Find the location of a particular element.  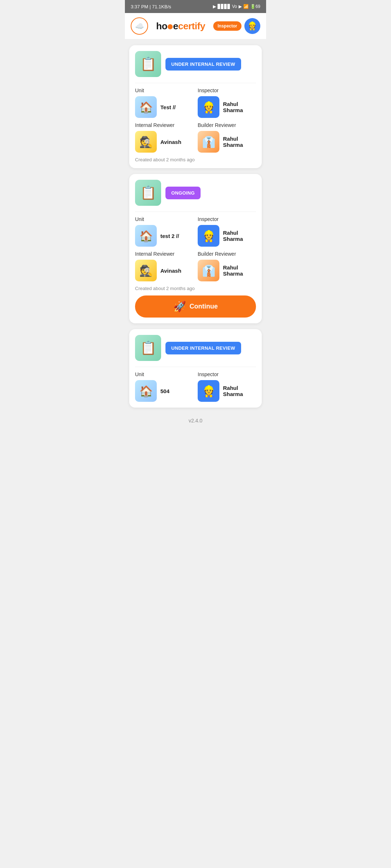

wifi-icon: ▶ is located at coordinates (240, 7).